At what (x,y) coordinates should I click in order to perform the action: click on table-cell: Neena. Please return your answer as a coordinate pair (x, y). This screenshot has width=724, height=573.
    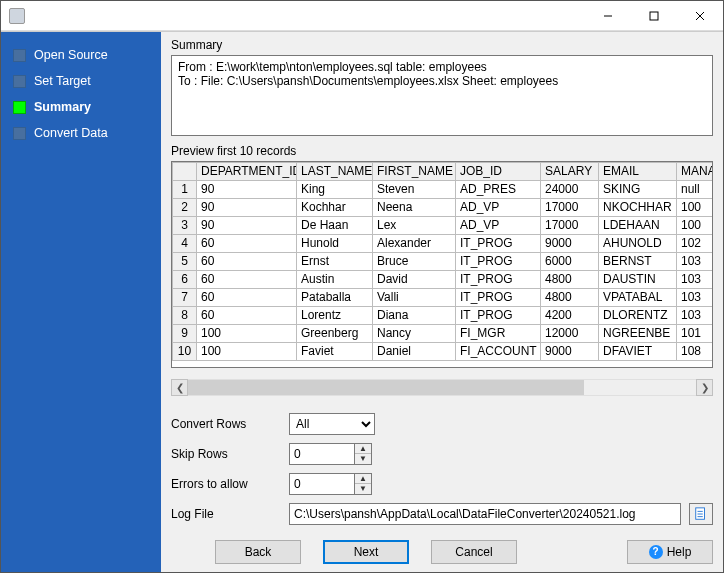
    Looking at the image, I should click on (414, 207).